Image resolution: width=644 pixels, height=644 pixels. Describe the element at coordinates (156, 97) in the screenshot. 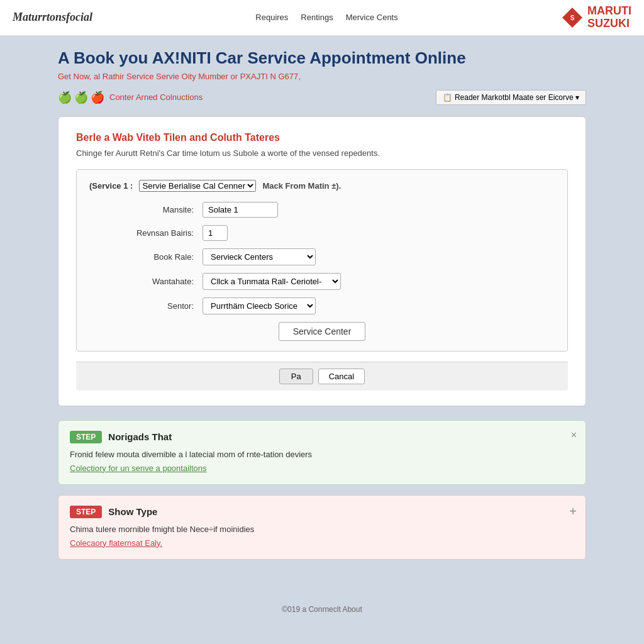

I see `toolbar-label: Conter Arned Colnuctions` at that location.